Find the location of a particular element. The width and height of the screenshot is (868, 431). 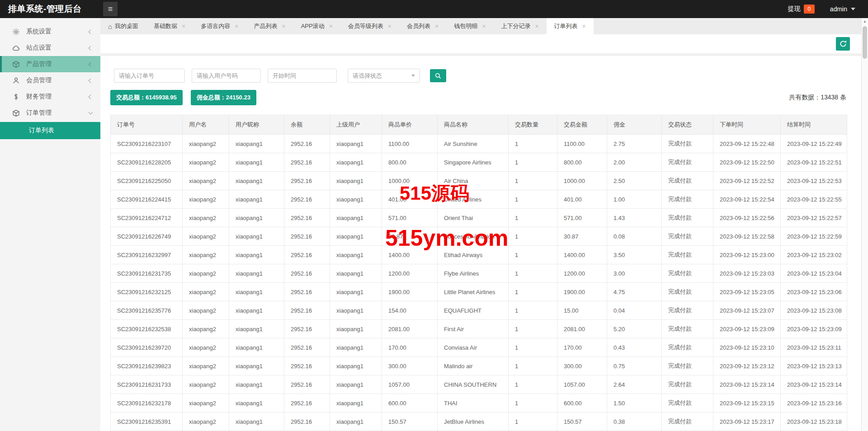

tab-订单列表: ⌂ 订单列表 × is located at coordinates (570, 26).